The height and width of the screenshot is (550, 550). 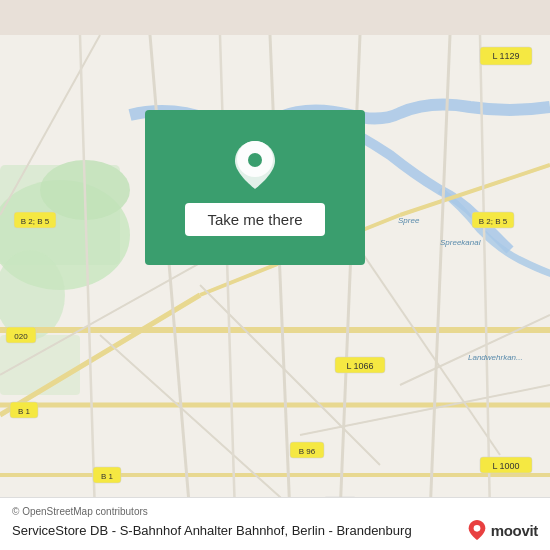 What do you see at coordinates (275, 512) in the screenshot?
I see `copyright-text: © OpenStreetMap contributors` at bounding box center [275, 512].